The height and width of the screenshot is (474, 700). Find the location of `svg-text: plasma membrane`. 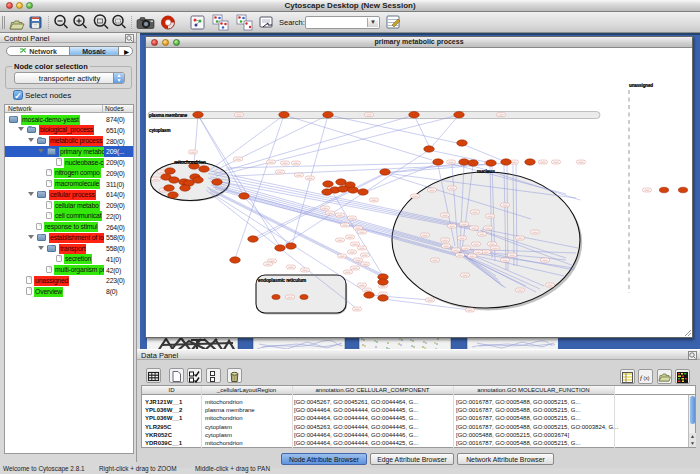

svg-text: plasma membrane is located at coordinates (168, 116).